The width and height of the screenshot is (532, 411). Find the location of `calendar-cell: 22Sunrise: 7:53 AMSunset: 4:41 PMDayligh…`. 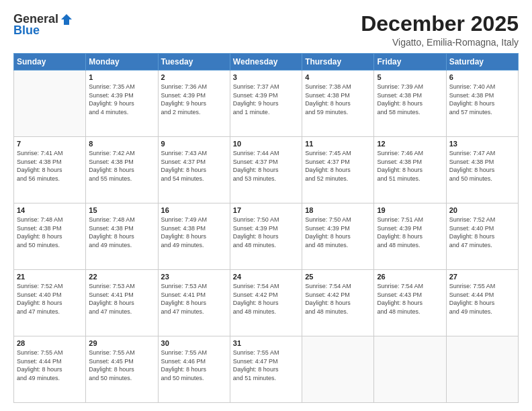

calendar-cell: 22Sunrise: 7:53 AMSunset: 4:41 PMDayligh… is located at coordinates (122, 304).